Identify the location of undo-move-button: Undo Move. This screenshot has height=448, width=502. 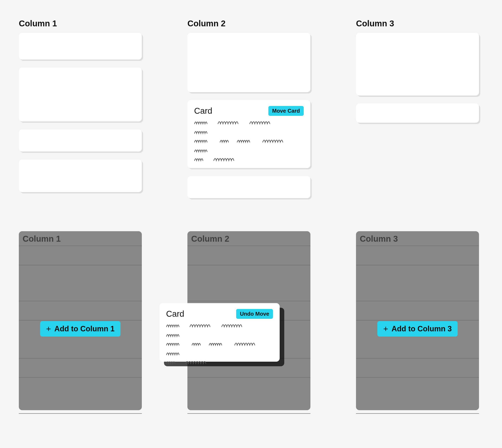
(255, 314).